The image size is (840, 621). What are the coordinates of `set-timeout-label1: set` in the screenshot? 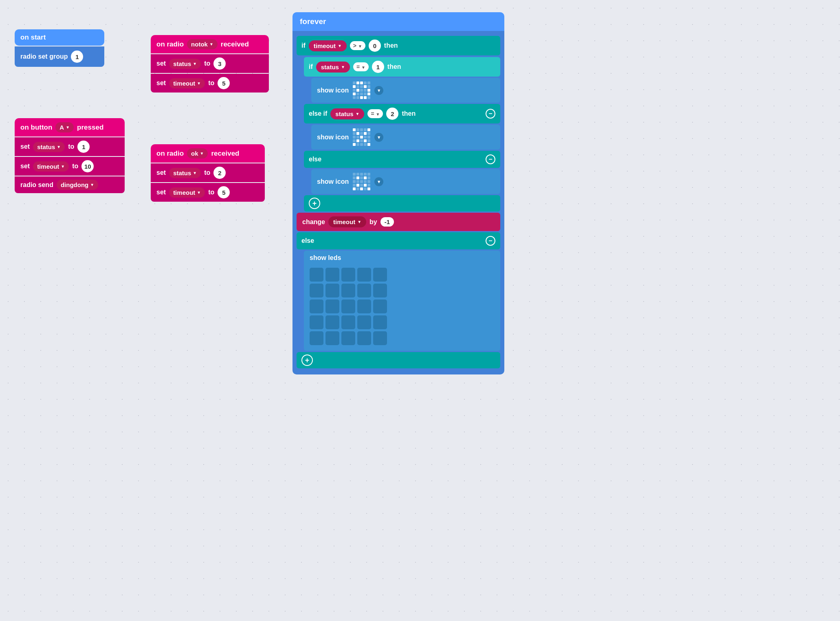 It's located at (25, 166).